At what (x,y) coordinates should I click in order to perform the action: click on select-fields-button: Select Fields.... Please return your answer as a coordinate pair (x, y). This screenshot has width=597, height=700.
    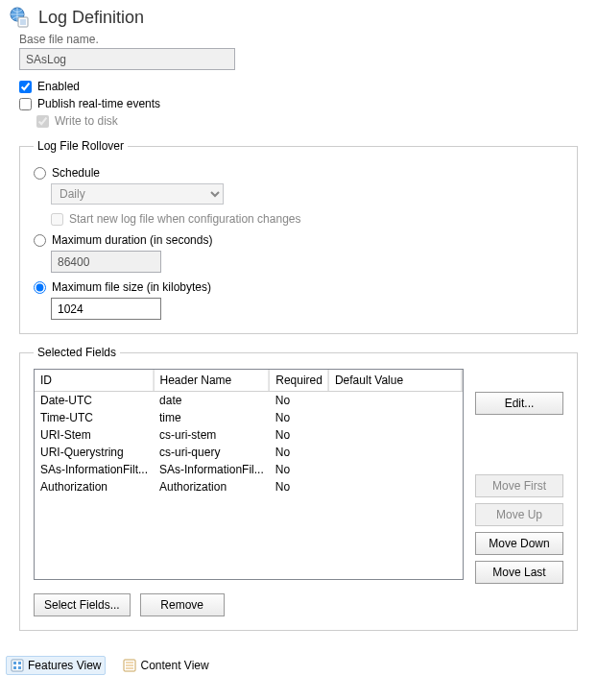
    Looking at the image, I should click on (83, 605).